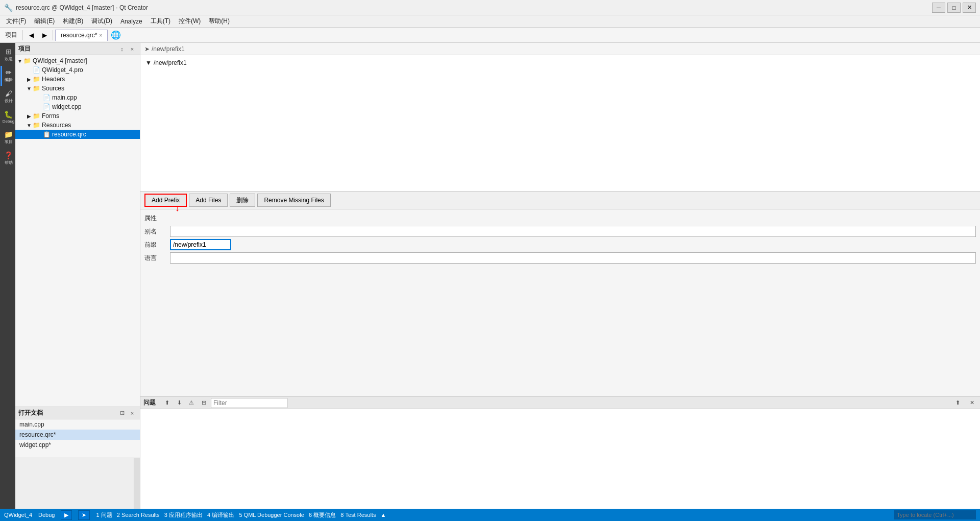  Describe the element at coordinates (157, 258) in the screenshot. I see `lang-label: 语言` at that location.